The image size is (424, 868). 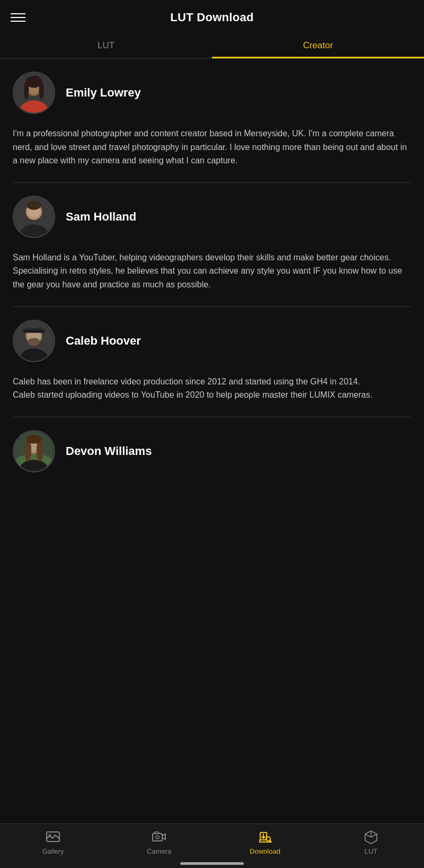 What do you see at coordinates (212, 147) in the screenshot?
I see `creator-bio-emily: I'm a professional photographer and cont…` at bounding box center [212, 147].